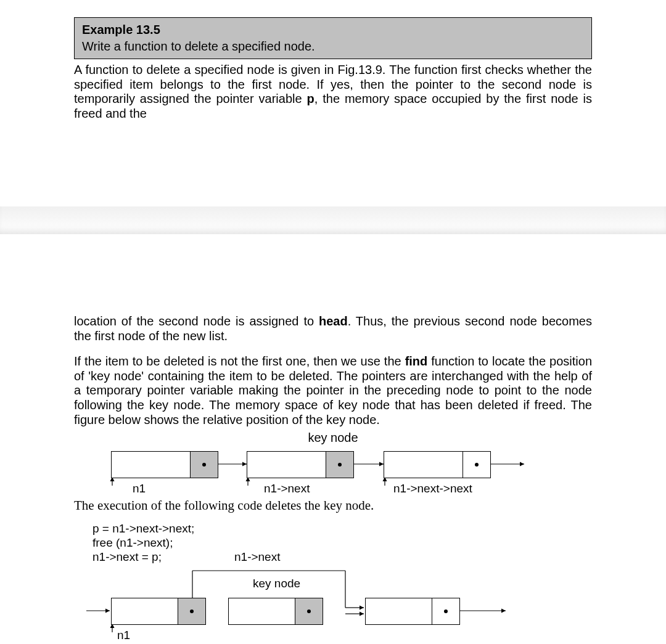  Describe the element at coordinates (342, 557) in the screenshot. I see `code-line-3: n1->next = p;` at that location.